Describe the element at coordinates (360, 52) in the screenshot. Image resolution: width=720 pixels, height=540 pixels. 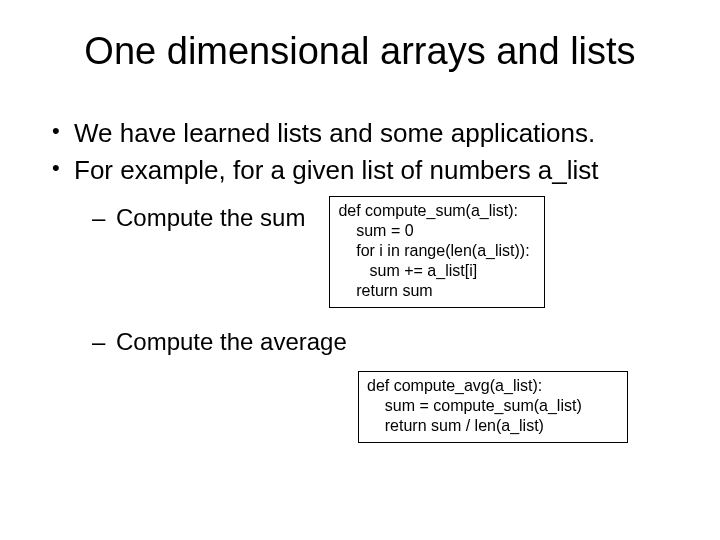
I see `page-title: One dimensional arrays and lists` at that location.